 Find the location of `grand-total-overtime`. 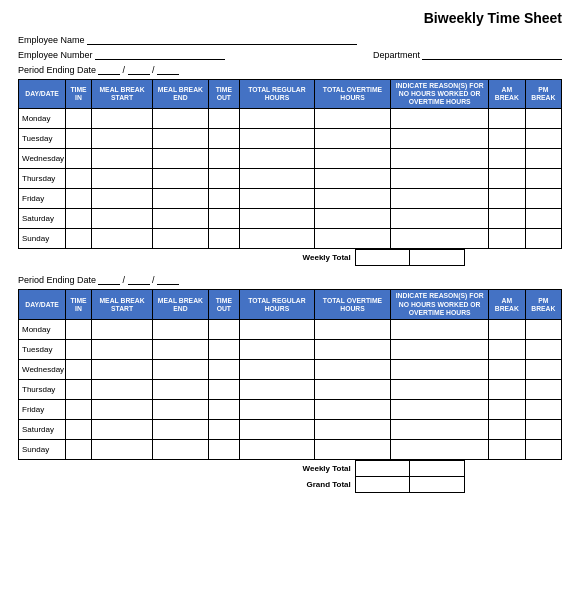

grand-total-overtime is located at coordinates (437, 484).